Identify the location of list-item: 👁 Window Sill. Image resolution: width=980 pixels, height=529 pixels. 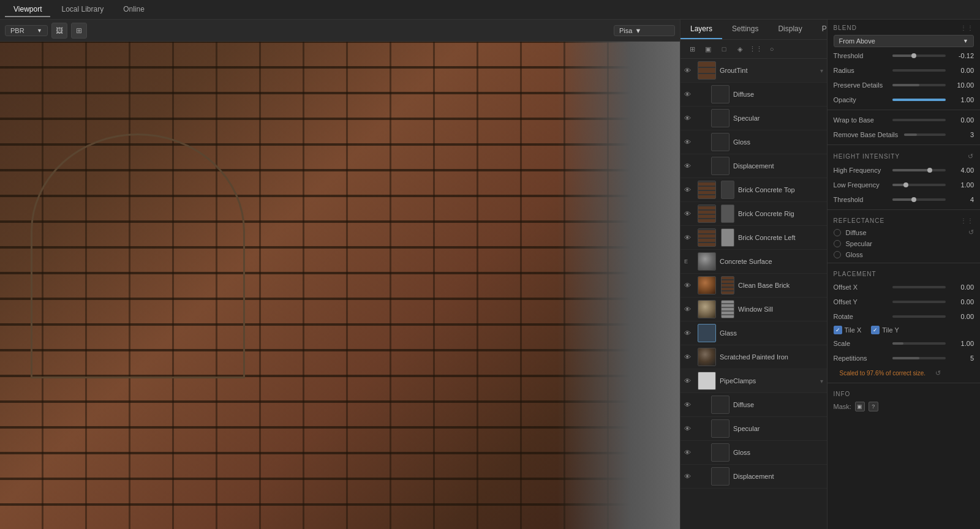
(753, 310).